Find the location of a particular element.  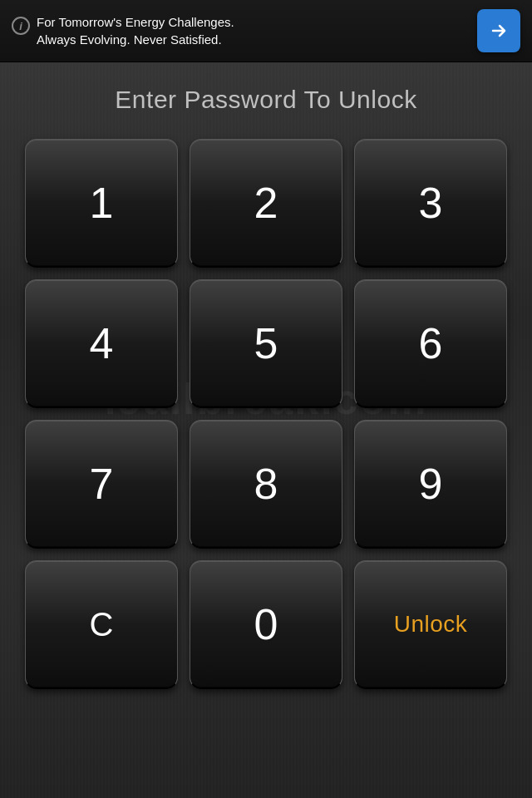

tagline-line1: For Tomorrow's Energy Challenges. is located at coordinates (135, 22).